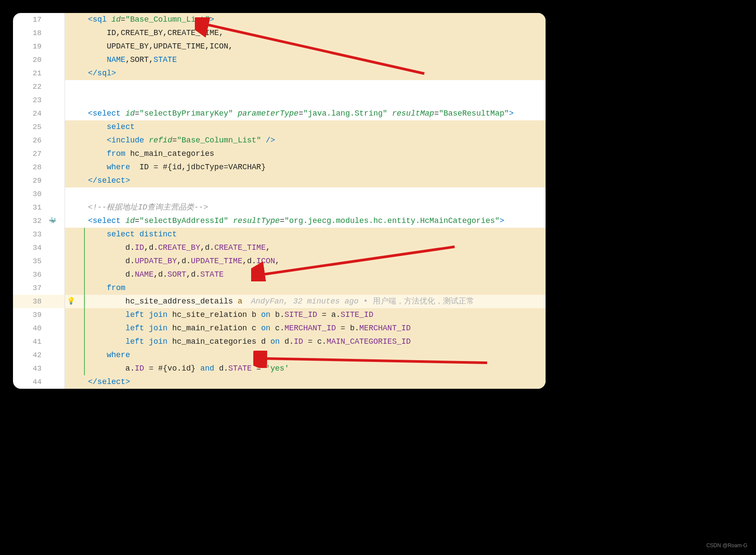 The image size is (756, 555). Describe the element at coordinates (305, 127) in the screenshot. I see `code-content: select` at that location.